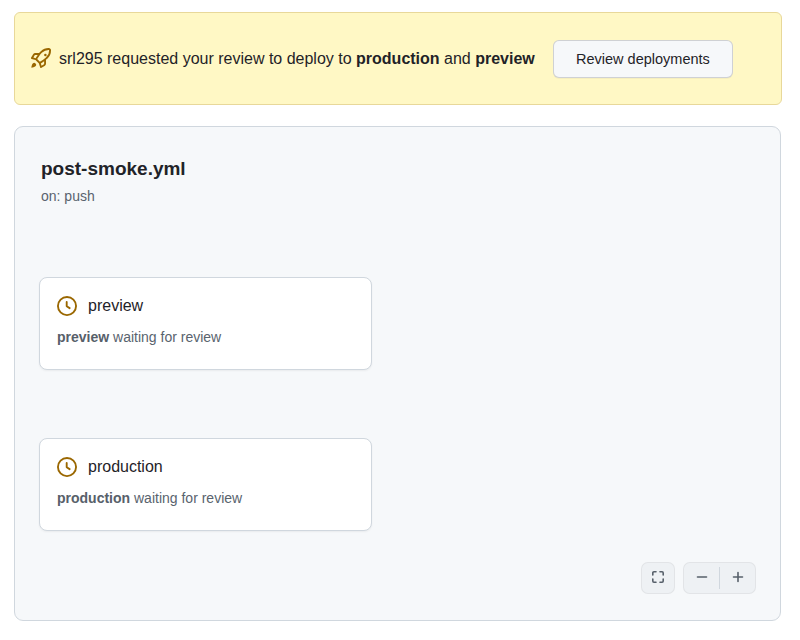 The image size is (800, 640). I want to click on banner-env-preview: preview, so click(505, 58).